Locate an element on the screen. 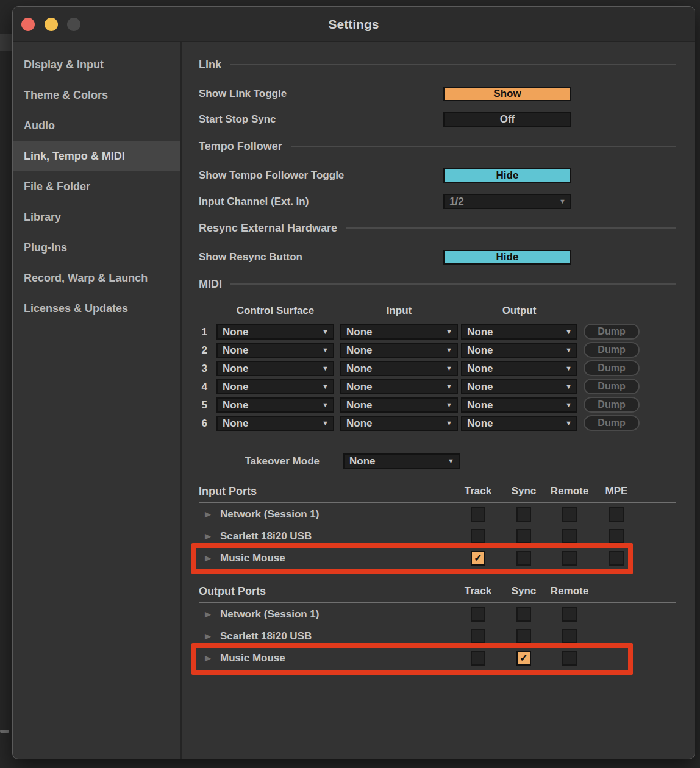  midi-output-dropdown-2: None▼ is located at coordinates (520, 350).